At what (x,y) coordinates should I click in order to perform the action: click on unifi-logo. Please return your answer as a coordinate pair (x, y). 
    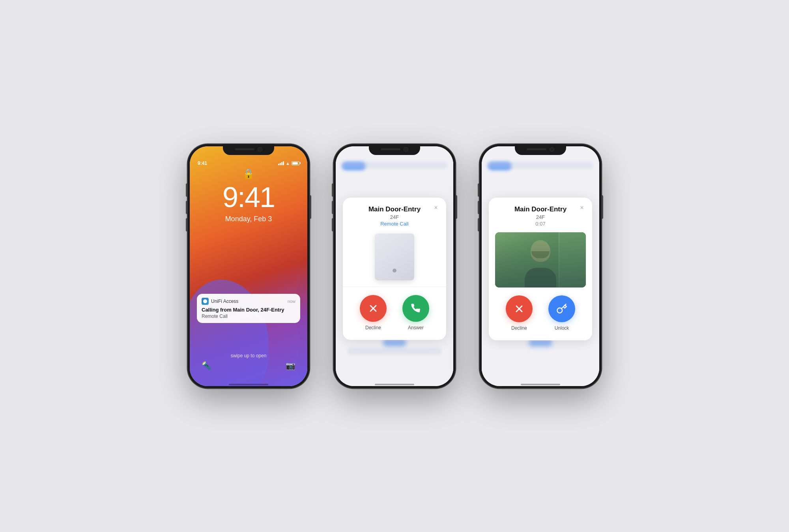
    Looking at the image, I should click on (205, 301).